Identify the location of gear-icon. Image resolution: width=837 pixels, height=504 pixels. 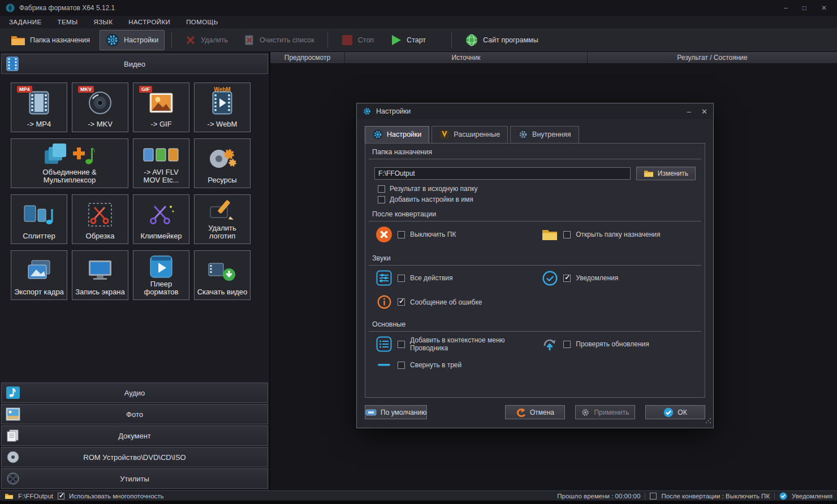
(113, 40).